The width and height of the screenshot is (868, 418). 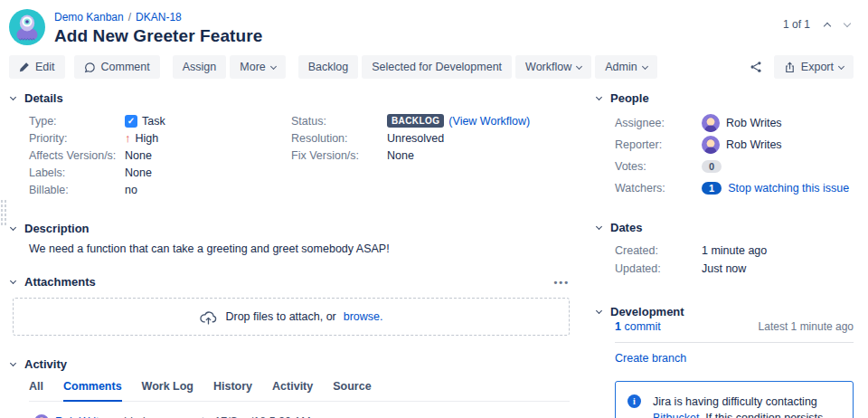 What do you see at coordinates (131, 121) in the screenshot?
I see `task-type-icon: ✓` at bounding box center [131, 121].